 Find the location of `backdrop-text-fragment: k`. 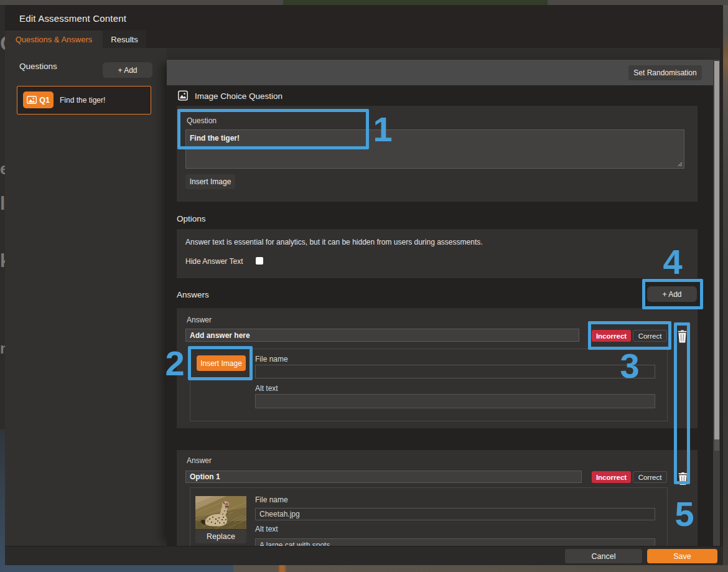

backdrop-text-fragment: k is located at coordinates (2, 261).